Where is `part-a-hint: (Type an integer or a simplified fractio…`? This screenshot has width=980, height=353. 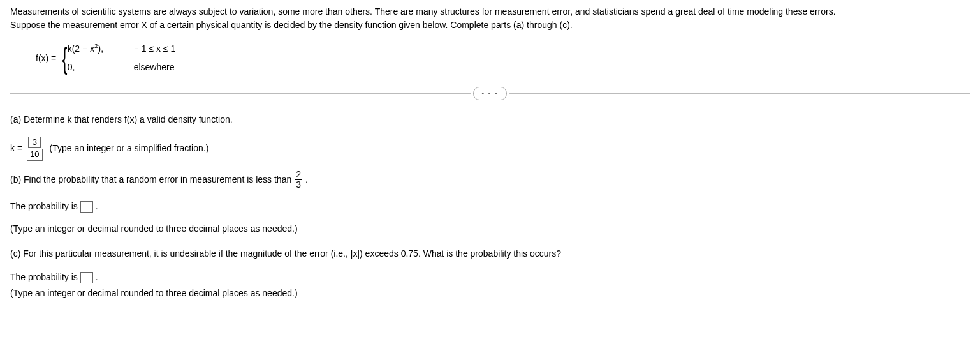 part-a-hint: (Type an integer or a simplified fractio… is located at coordinates (129, 148).